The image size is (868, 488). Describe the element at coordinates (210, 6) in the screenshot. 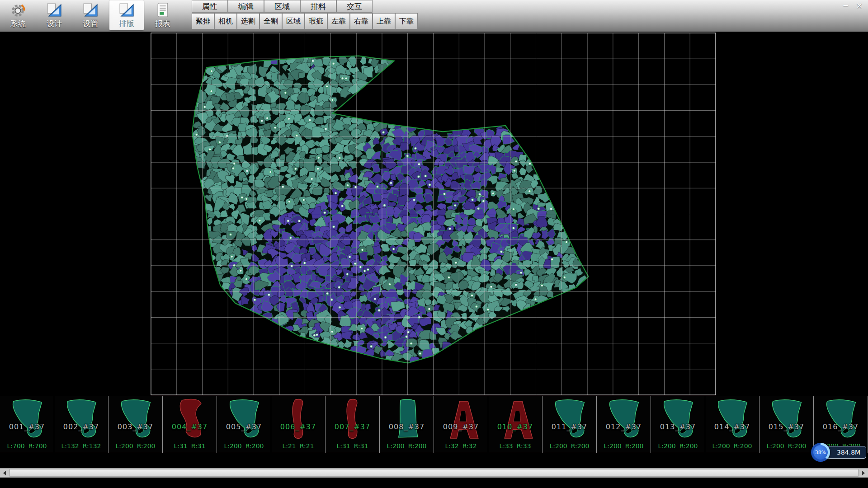

I see `menu-item-properties: 属性` at that location.